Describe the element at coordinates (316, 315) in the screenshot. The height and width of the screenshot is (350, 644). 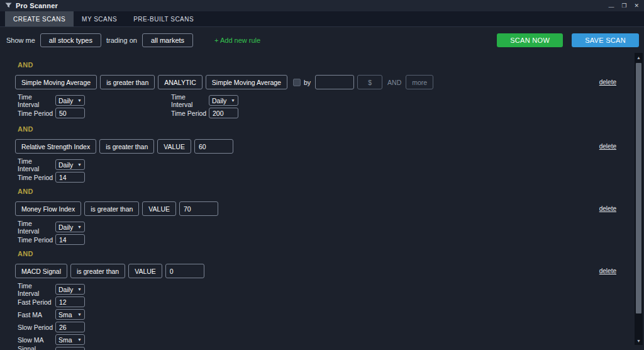
I see `param-row: Fast MA Sma ▼` at that location.